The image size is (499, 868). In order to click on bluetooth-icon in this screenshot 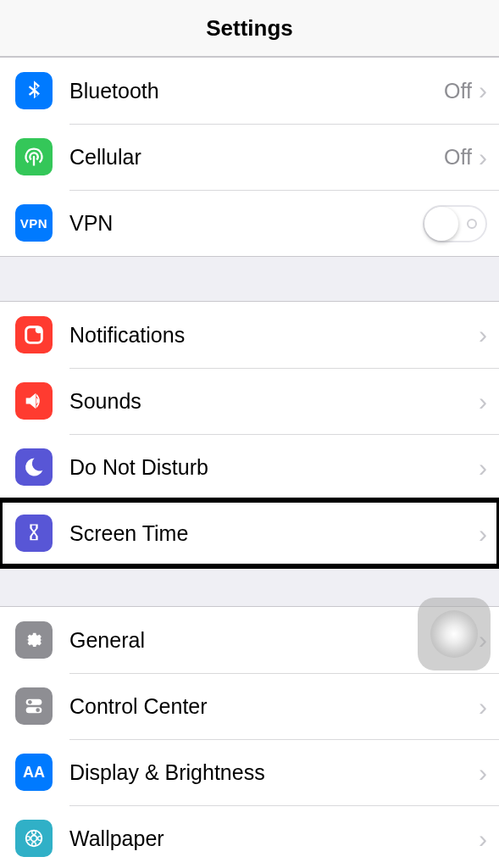, I will do `click(34, 91)`.